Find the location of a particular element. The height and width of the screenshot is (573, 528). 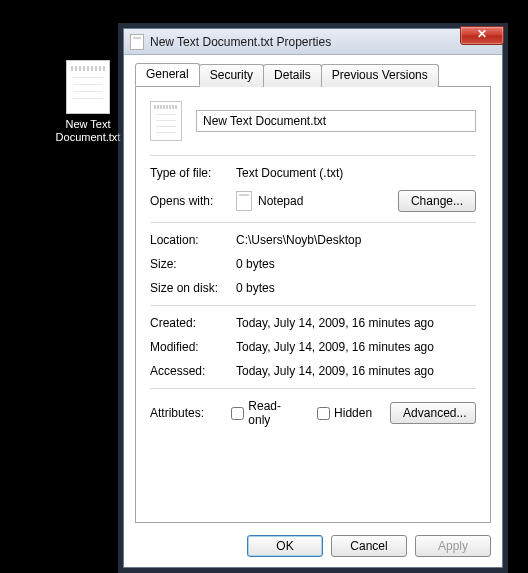

tab-details: Details is located at coordinates (292, 76).